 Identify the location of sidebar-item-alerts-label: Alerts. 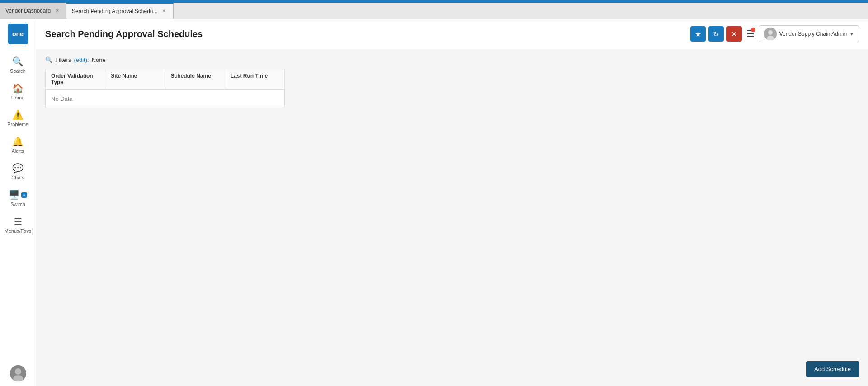
(18, 151).